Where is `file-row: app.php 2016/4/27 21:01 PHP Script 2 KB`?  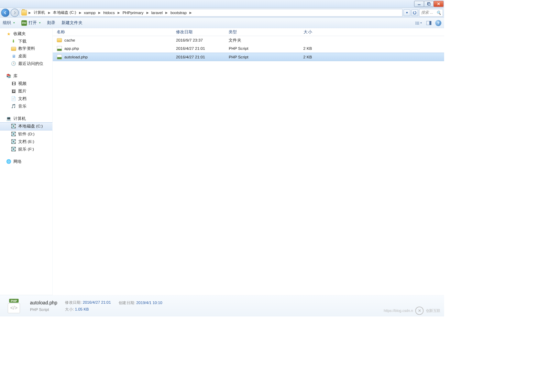 file-row: app.php 2016/4/27 21:01 PHP Script 2 KB is located at coordinates (248, 48).